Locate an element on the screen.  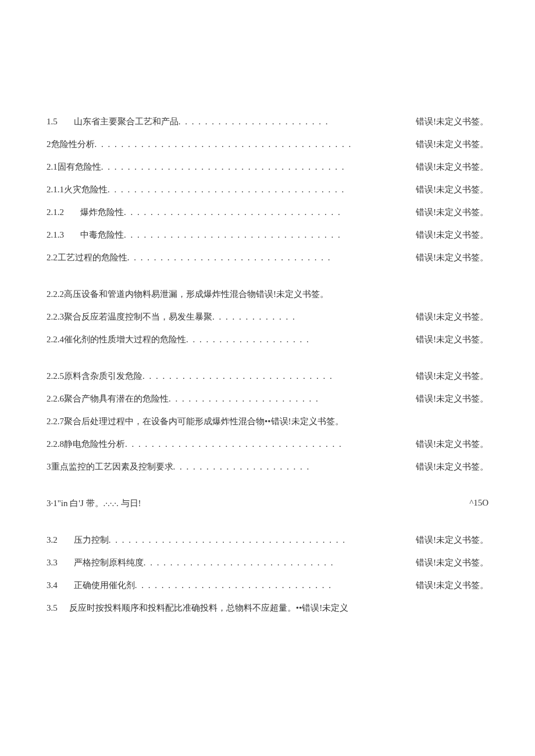
toc-entry: 2.2 工艺过程的危险性 . . . . . . . . . . . . . .… is located at coordinates (268, 258).